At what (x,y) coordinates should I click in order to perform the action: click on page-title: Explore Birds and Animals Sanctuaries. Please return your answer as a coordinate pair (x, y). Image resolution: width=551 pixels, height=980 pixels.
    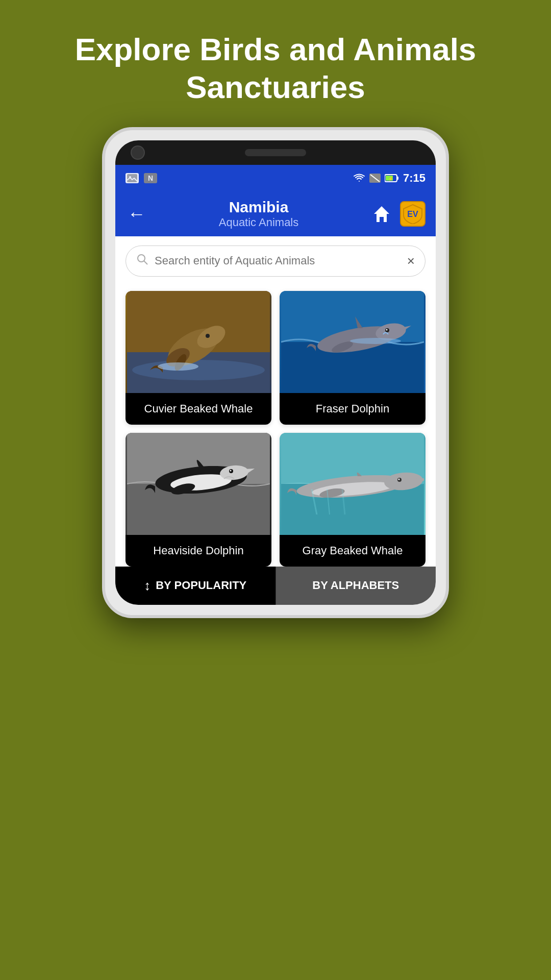
    Looking at the image, I should click on (276, 63).